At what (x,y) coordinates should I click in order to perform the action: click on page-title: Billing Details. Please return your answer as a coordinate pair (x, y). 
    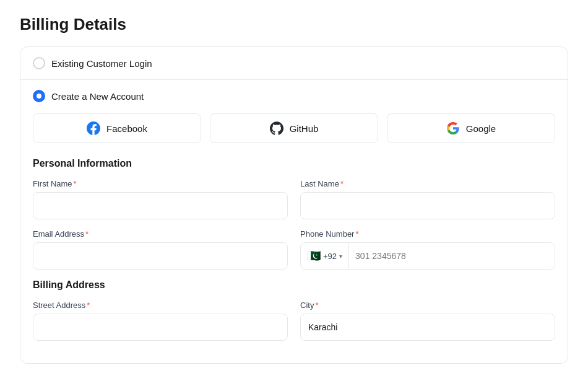
    Looking at the image, I should click on (294, 25).